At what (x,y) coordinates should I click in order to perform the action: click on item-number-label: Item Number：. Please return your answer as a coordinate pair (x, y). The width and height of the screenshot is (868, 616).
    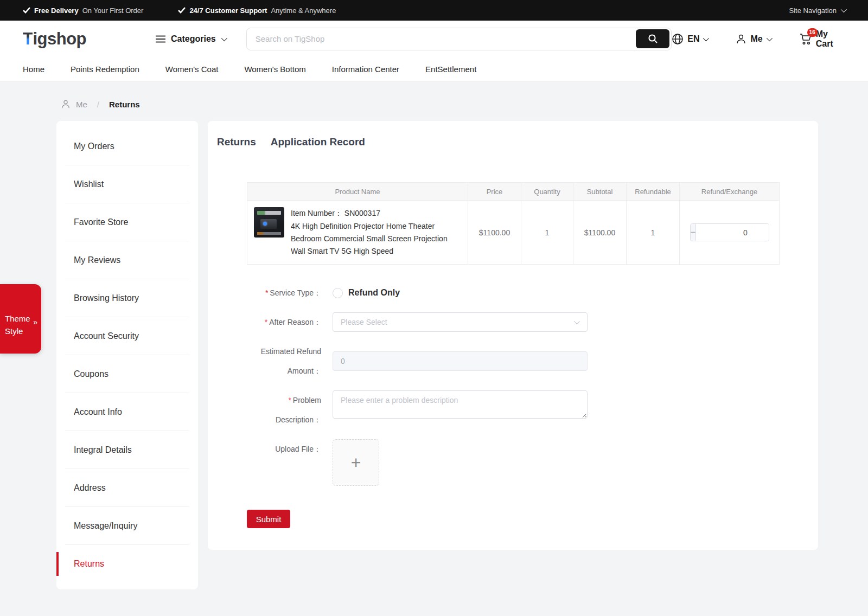
    Looking at the image, I should click on (317, 213).